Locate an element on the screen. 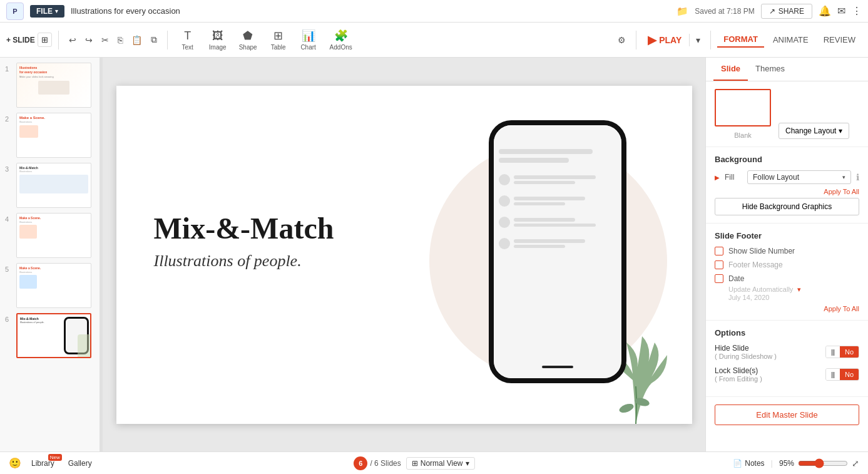 This screenshot has width=868, height=474. tab-themes: Themes is located at coordinates (770, 69).